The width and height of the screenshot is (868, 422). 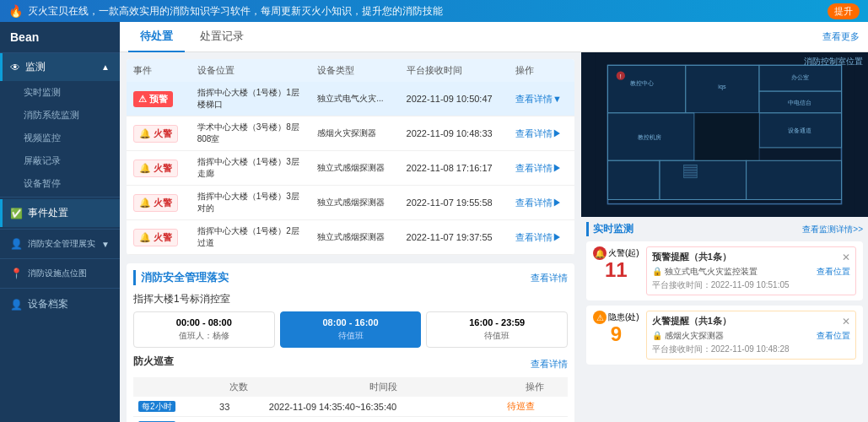 I want to click on sidebar-item-monitor: 👁 监测 ▲, so click(x=60, y=68).